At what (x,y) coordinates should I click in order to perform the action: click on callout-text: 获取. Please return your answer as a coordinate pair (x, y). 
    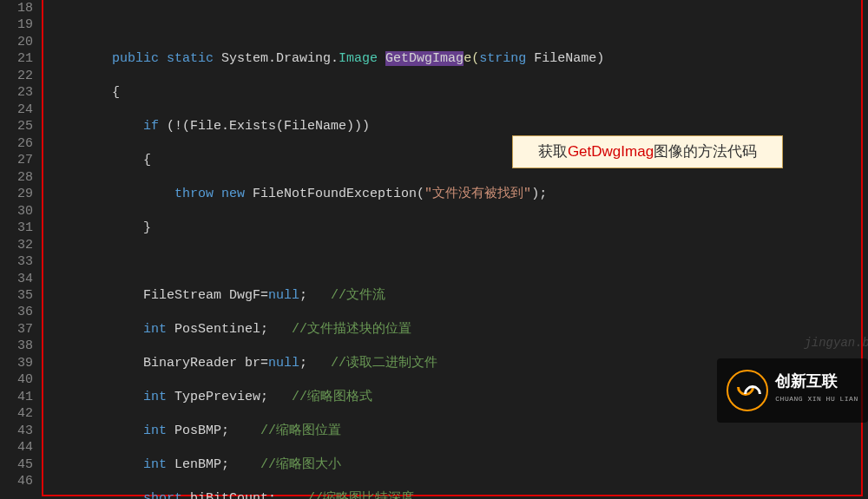
    Looking at the image, I should click on (553, 151).